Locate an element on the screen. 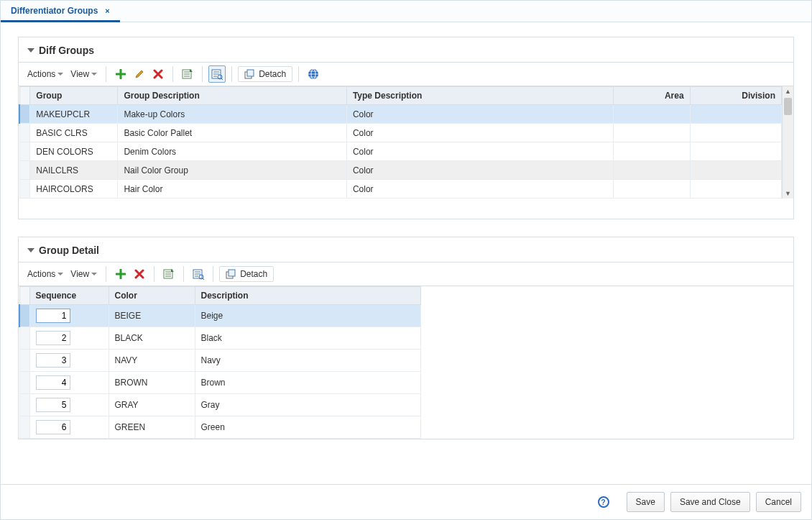 The width and height of the screenshot is (812, 520). row-handle-header is located at coordinates (24, 96).